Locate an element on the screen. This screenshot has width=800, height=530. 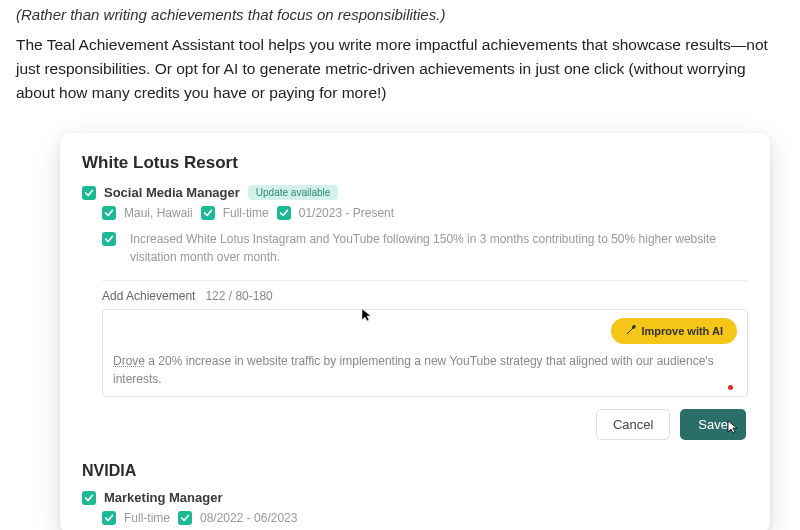
cursor-icon is located at coordinates (734, 428).